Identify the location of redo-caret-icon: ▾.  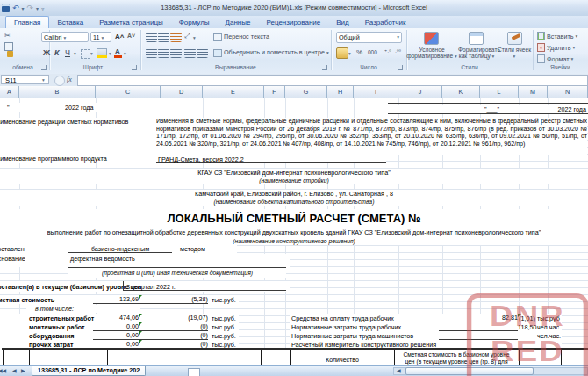
(37, 9).